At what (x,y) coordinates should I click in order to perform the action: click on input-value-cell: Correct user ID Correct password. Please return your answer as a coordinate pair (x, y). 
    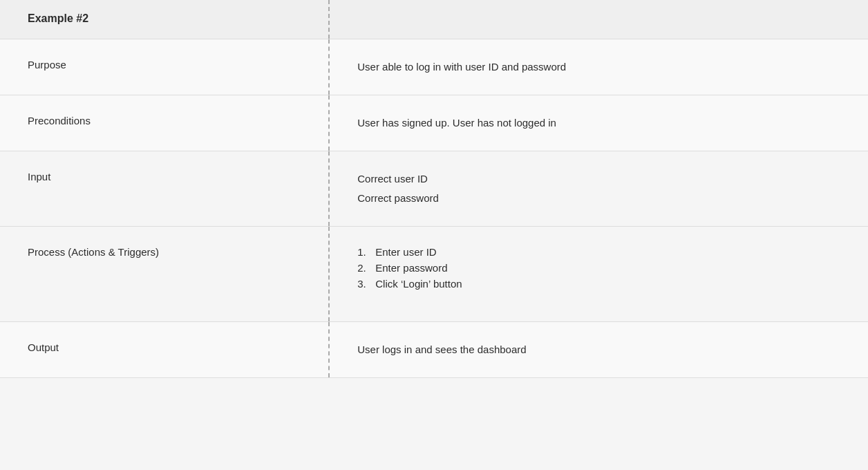
    Looking at the image, I should click on (598, 189).